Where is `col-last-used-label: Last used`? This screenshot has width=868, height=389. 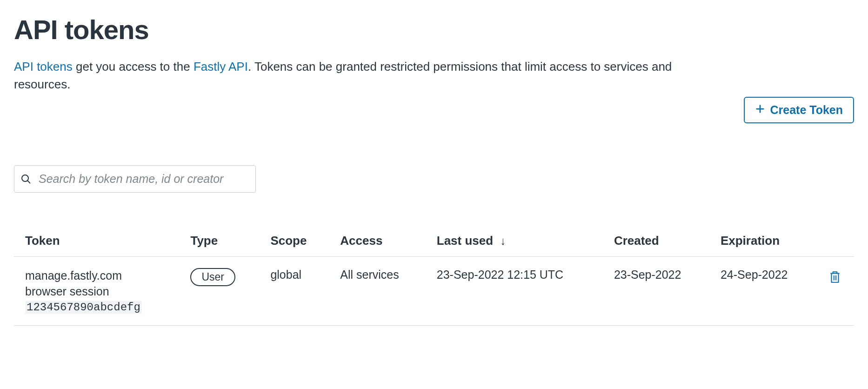
col-last-used-label: Last used is located at coordinates (465, 241).